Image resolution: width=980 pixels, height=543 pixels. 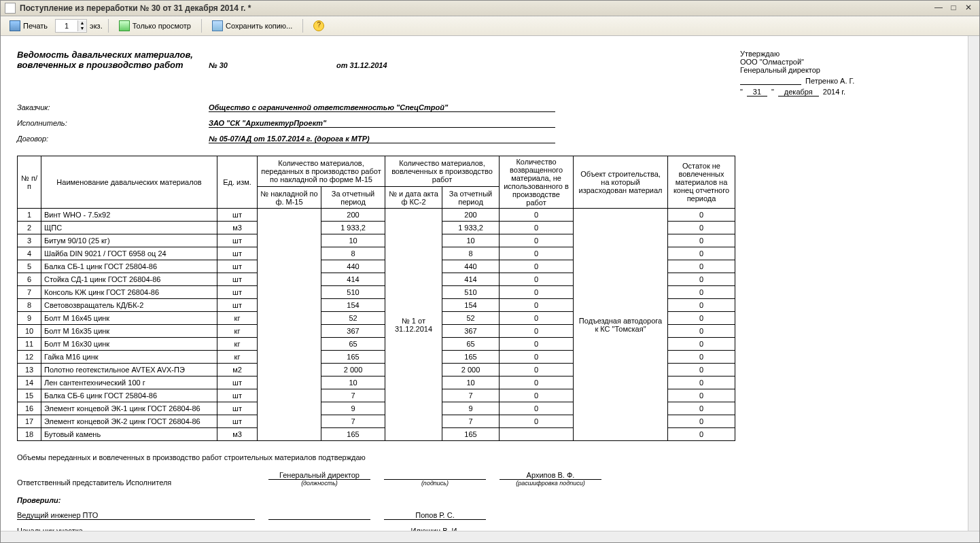 I want to click on col-m15-num: № накладной по ф. М-15, so click(x=290, y=198).